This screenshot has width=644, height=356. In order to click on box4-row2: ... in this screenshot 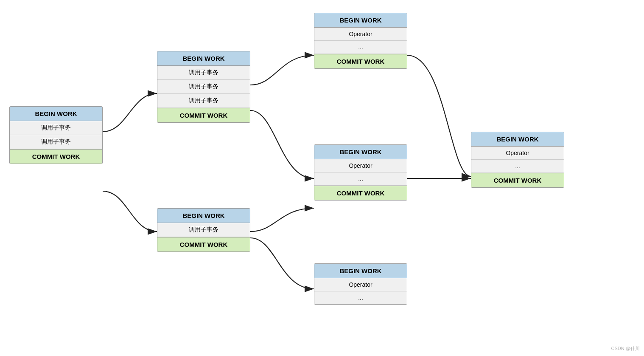, I will do `click(361, 48)`.